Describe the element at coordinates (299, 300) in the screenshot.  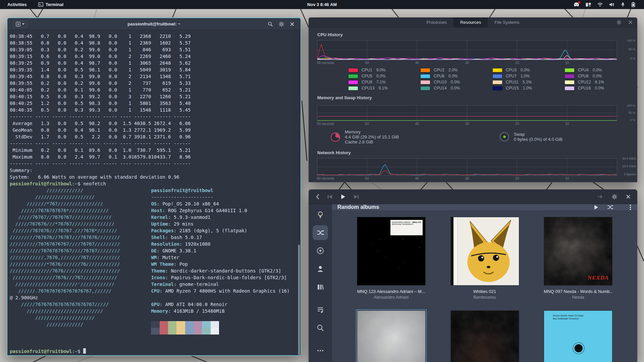
I see `terminal-scrollbar-thumb` at that location.